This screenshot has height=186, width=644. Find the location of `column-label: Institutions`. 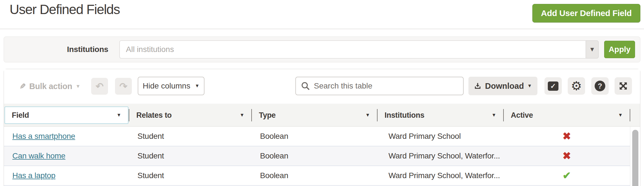

column-label: Institutions is located at coordinates (438, 115).